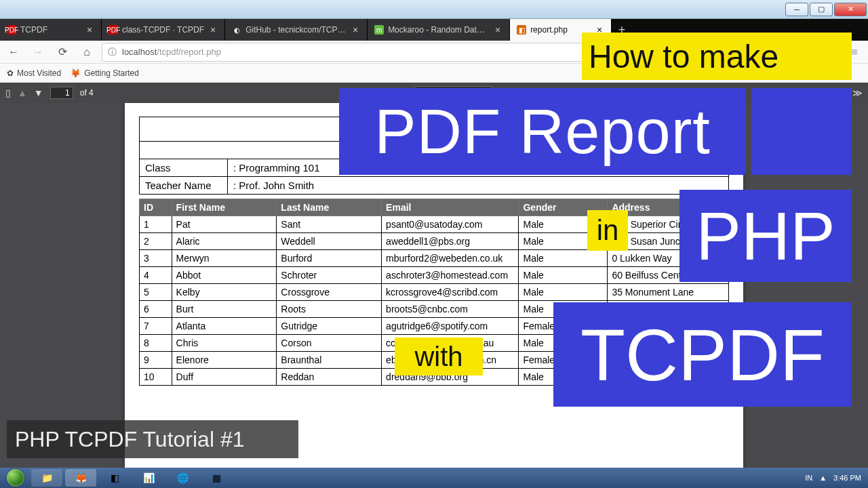 This screenshot has height=488, width=868. I want to click on bookmark-label: Getting Started, so click(111, 73).